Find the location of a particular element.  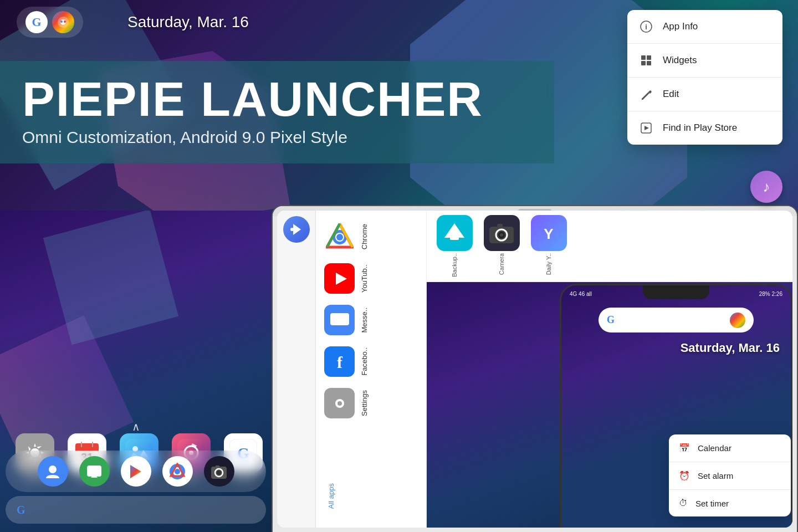

edit-icon is located at coordinates (646, 94).